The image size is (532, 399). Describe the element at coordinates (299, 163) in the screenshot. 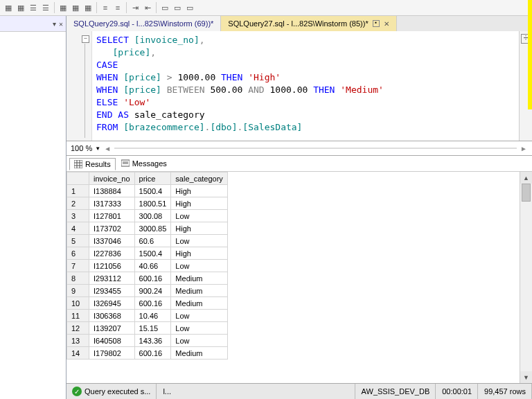

I see `results-tabstrip: Results Messages` at that location.